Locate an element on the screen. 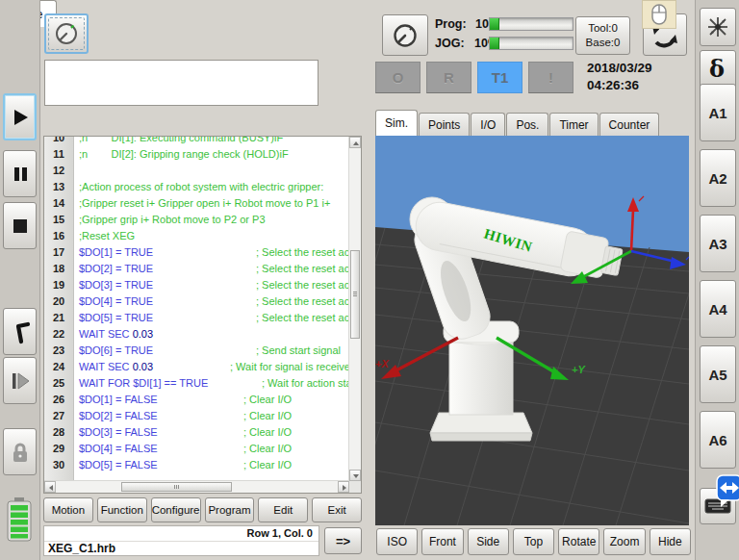  tab-timer: Timer is located at coordinates (573, 124).